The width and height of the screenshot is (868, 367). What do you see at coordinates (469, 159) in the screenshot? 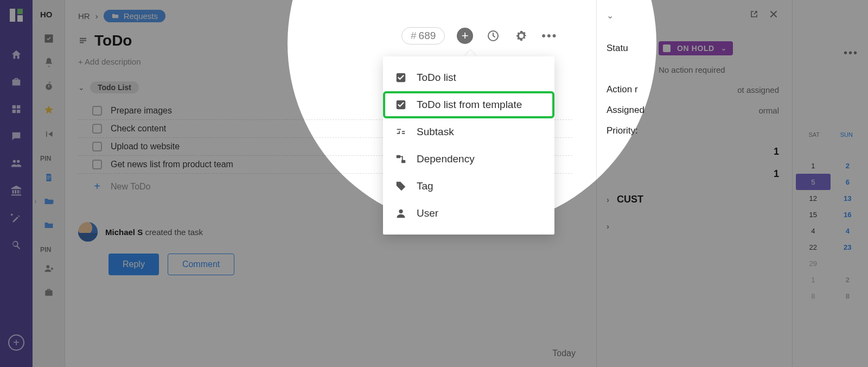
I see `popup-item-dependency: Dependency` at bounding box center [469, 159].